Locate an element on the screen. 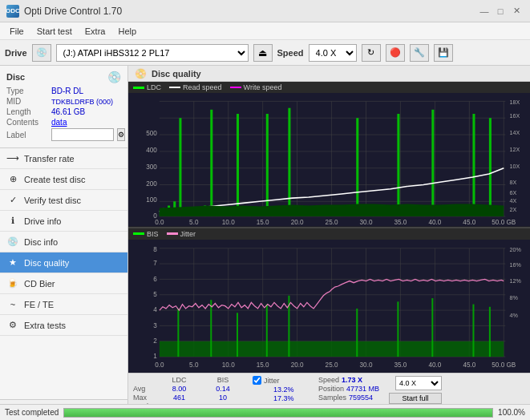 The width and height of the screenshot is (530, 420). jitter-legend-label: Jitter is located at coordinates (188, 234).